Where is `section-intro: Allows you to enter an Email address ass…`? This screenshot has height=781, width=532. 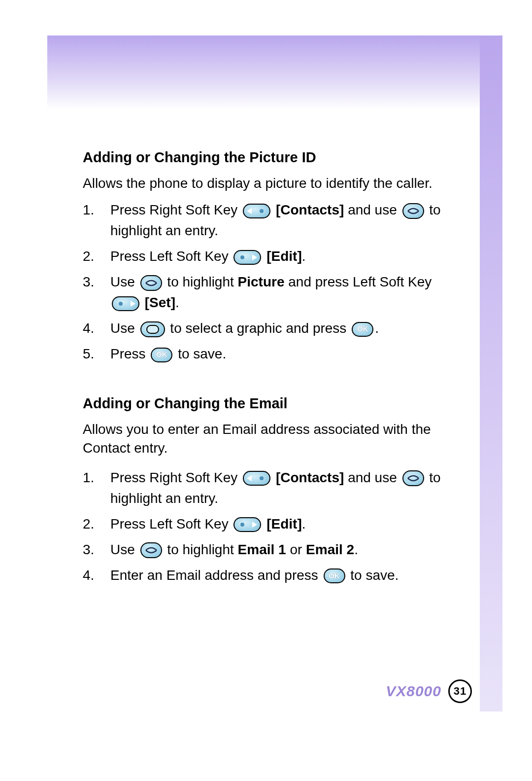 section-intro: Allows you to enter an Email address ass… is located at coordinates (272, 439).